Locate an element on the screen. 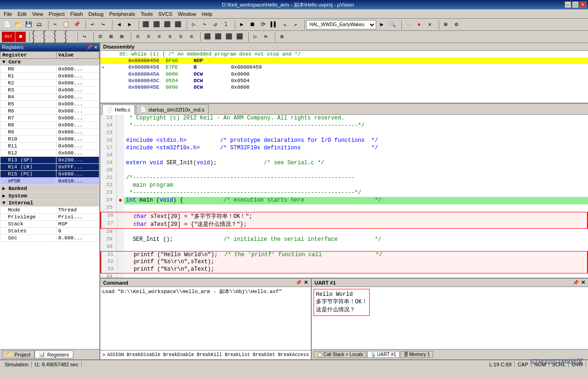  undo-btn: ↩ is located at coordinates (92, 25).